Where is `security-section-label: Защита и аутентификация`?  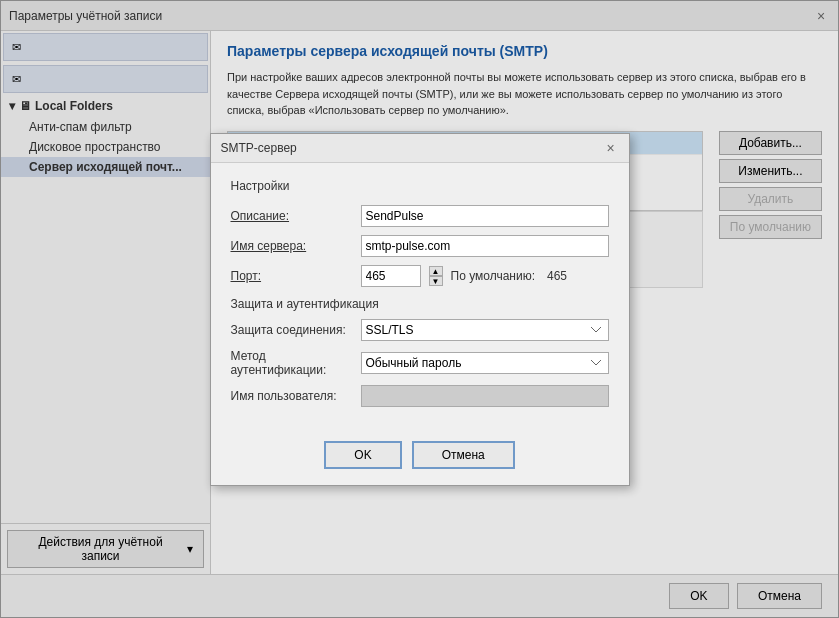
security-section-label: Защита и аутентификация is located at coordinates (420, 304).